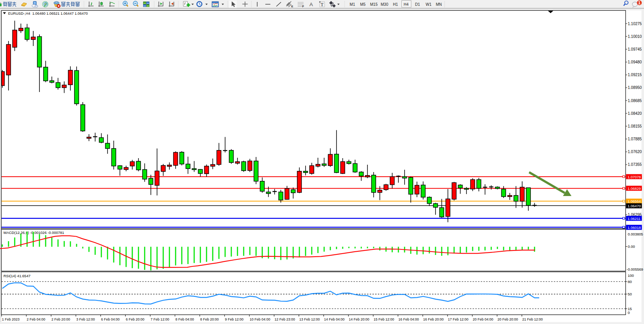  Describe the element at coordinates (36, 319) in the screenshot. I see `svg-text: 2 Feb 04:00` at that location.